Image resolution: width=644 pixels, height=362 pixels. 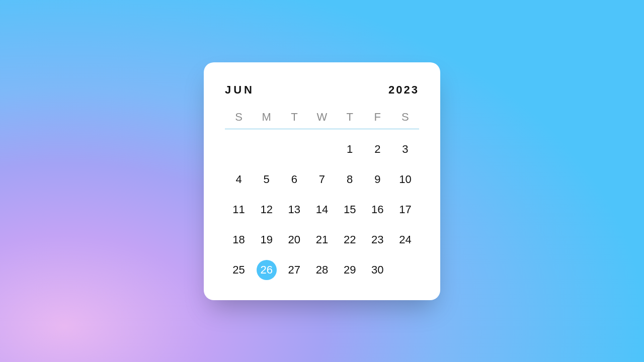 What do you see at coordinates (238, 240) in the screenshot?
I see `day-cell-18: 18` at bounding box center [238, 240].